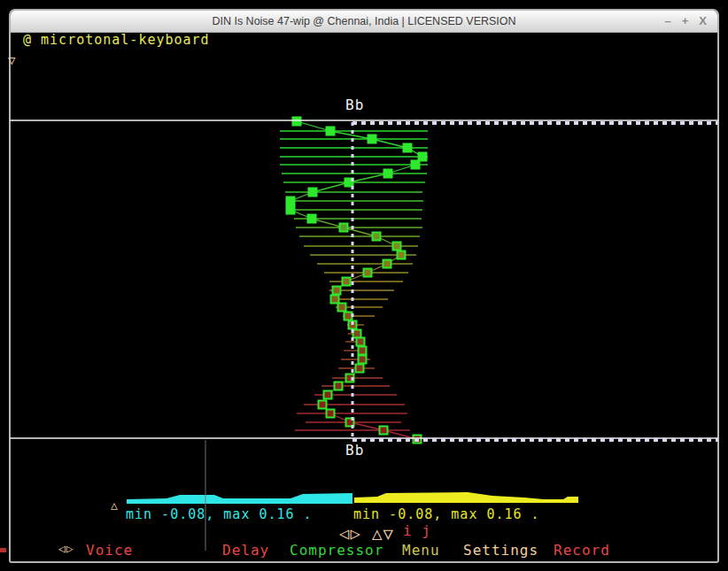 The width and height of the screenshot is (728, 571). Describe the element at coordinates (66, 549) in the screenshot. I see `menu-scroll-arrows: ◁▷` at that location.